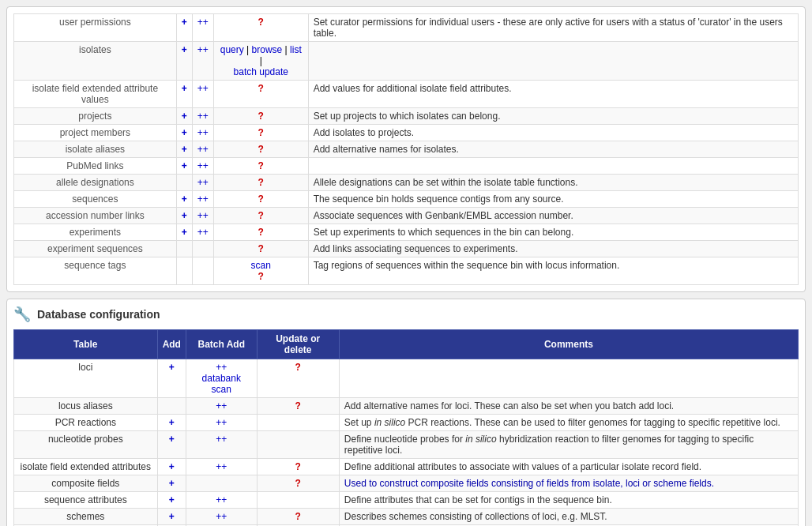  I want to click on update-cell: scan?, so click(261, 272).